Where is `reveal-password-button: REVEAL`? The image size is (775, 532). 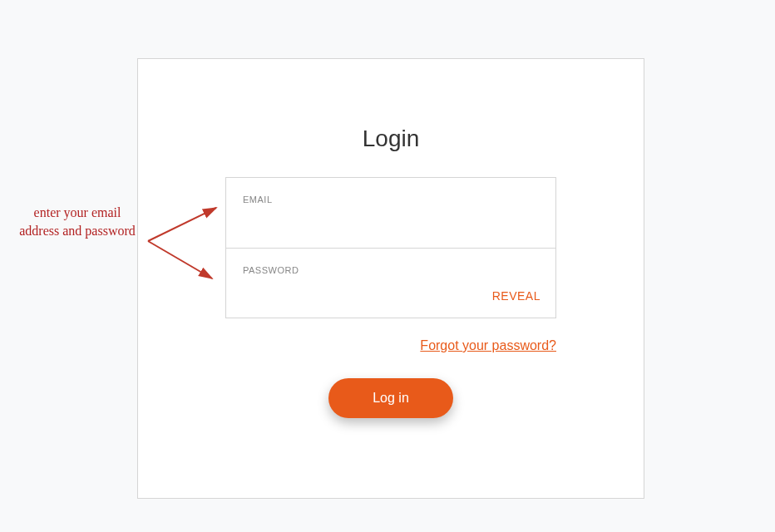 reveal-password-button: REVEAL is located at coordinates (516, 296).